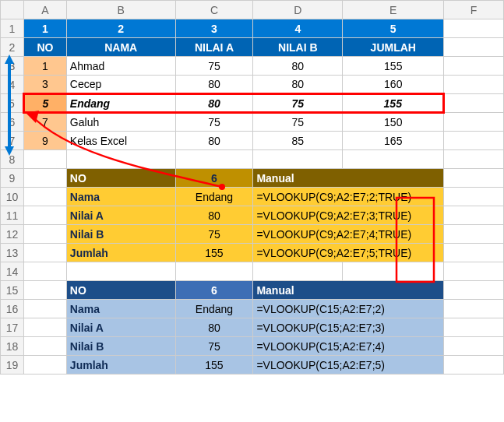 The width and height of the screenshot is (504, 422). Describe the element at coordinates (393, 122) in the screenshot. I see `cell: 150` at that location.